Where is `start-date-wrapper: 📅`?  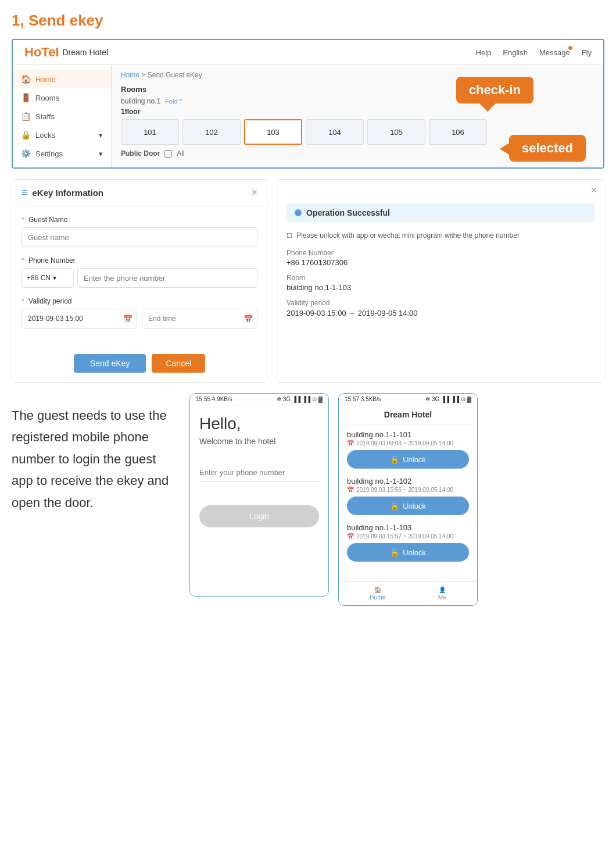 start-date-wrapper: 📅 is located at coordinates (79, 319).